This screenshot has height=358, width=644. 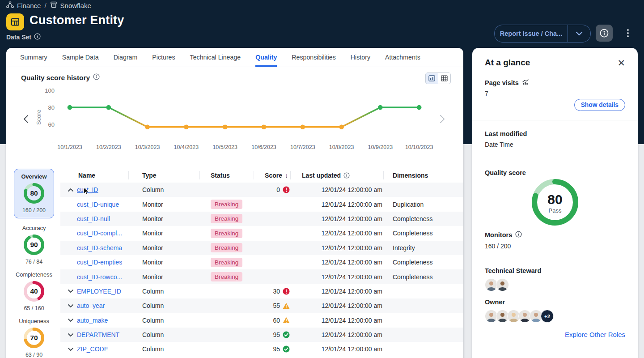 What do you see at coordinates (262, 190) in the screenshot?
I see `table-row: cust_IDColumn012/01/24 12:00:00 am` at bounding box center [262, 190].